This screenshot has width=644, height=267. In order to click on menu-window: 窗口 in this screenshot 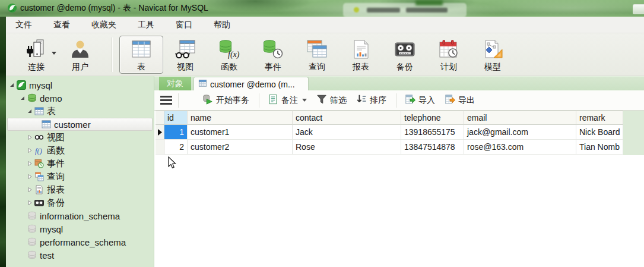, I will do `click(184, 25)`.